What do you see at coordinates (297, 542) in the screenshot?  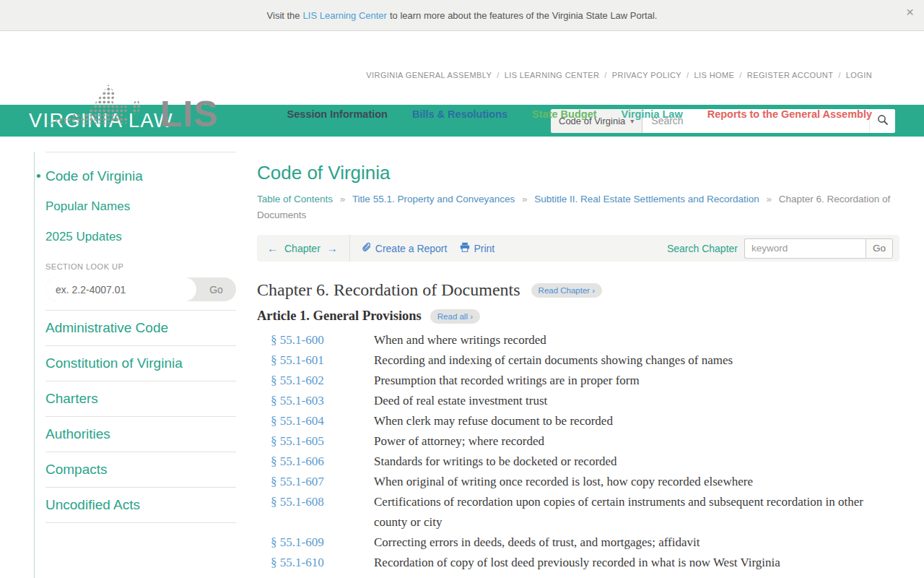 I see `section-link: § 55.1-609` at bounding box center [297, 542].